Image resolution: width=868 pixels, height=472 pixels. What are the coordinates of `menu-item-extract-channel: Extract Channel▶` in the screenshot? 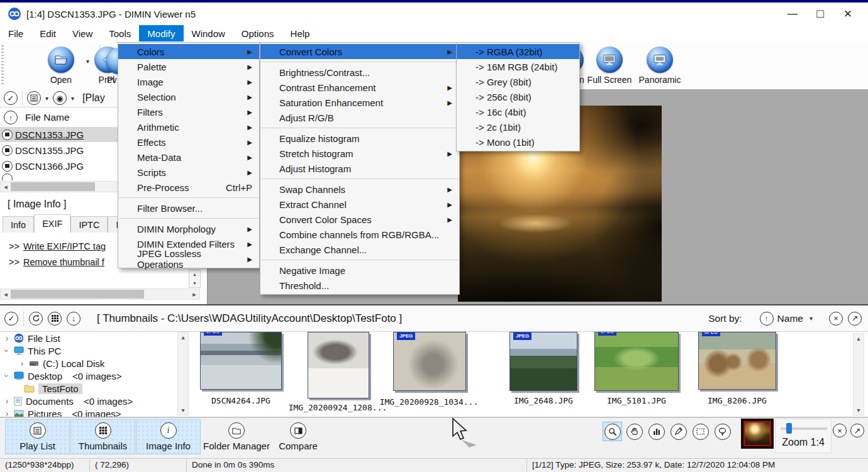 It's located at (360, 204).